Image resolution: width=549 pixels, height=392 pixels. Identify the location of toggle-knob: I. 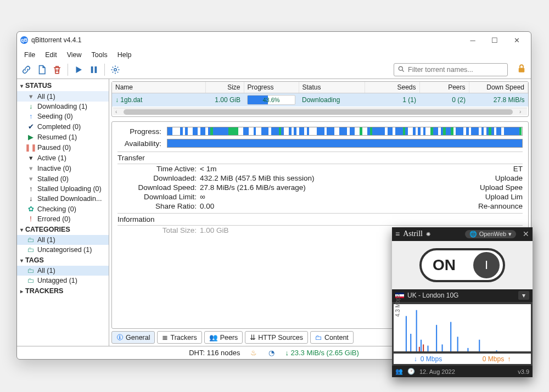
(486, 265).